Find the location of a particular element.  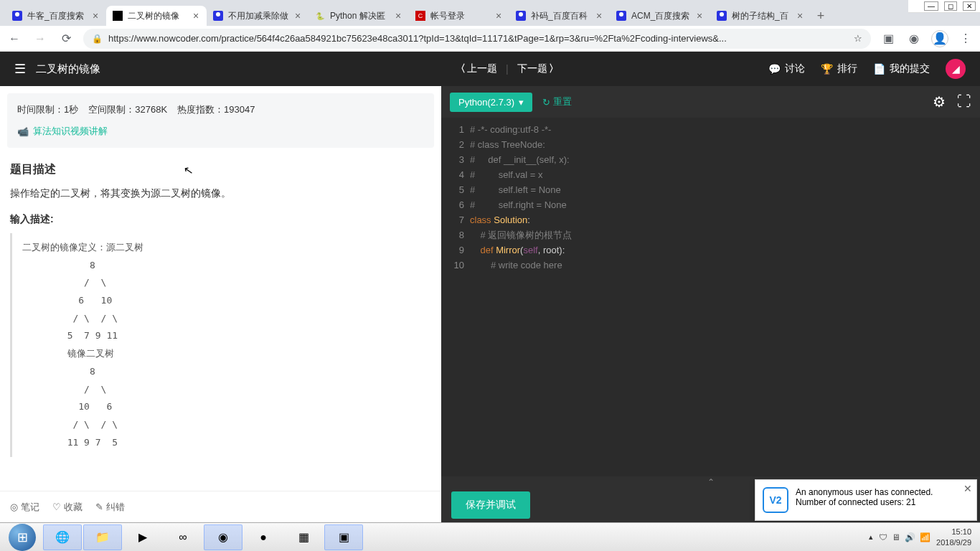

description-text: 操作给定的二叉树，将其变换为源二叉树的镜像。 is located at coordinates (221, 194).